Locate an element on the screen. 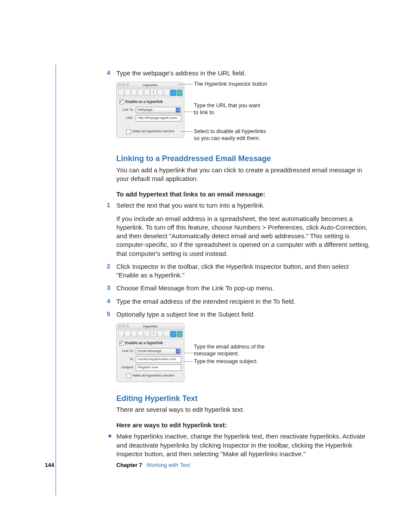 This screenshot has height=532, width=411. step-text: Type the email address of the intended r… is located at coordinates (206, 302).